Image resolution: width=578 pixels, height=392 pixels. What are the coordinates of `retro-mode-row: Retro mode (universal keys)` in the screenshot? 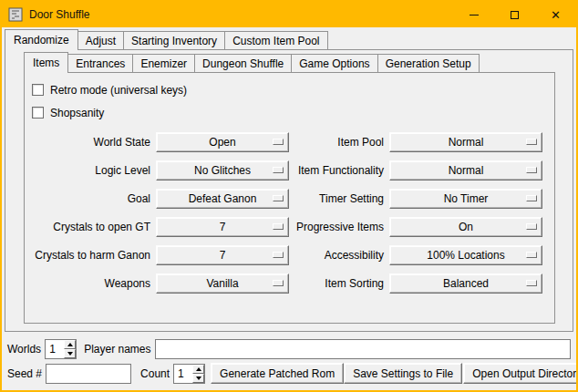 It's located at (290, 89).